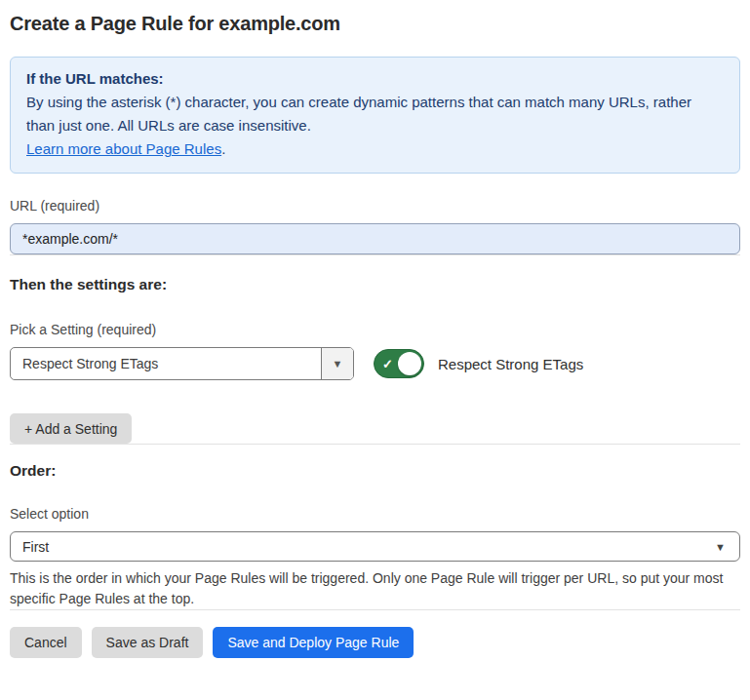  I want to click on page-title: Create a Page Rule for example.com, so click(375, 18).